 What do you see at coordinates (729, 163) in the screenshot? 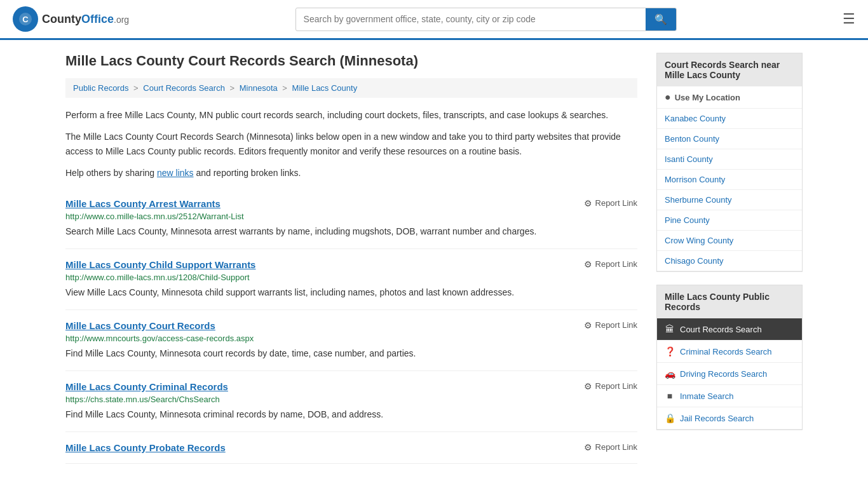
I see `nearby-section: Court Records Search near Mille Lacs Cou…` at bounding box center [729, 163].